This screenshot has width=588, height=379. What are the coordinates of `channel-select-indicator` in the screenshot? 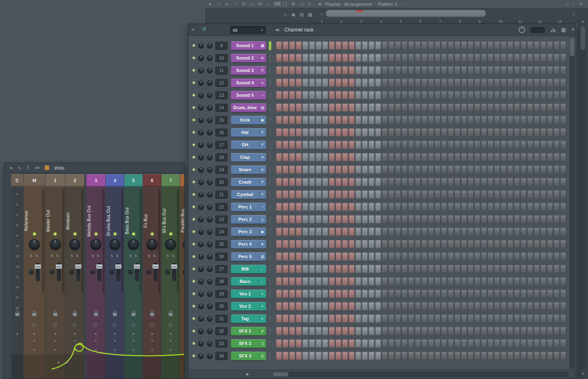 It's located at (270, 356).